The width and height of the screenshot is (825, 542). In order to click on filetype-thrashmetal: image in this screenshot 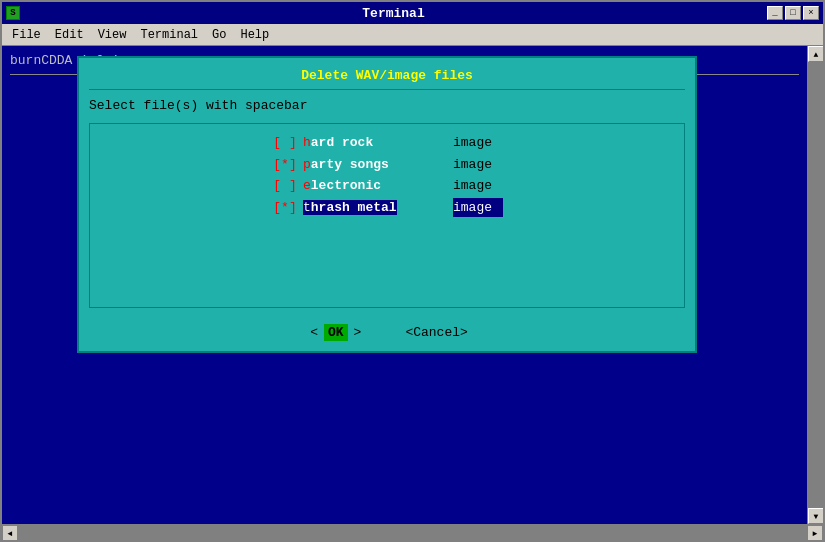, I will do `click(478, 208)`.